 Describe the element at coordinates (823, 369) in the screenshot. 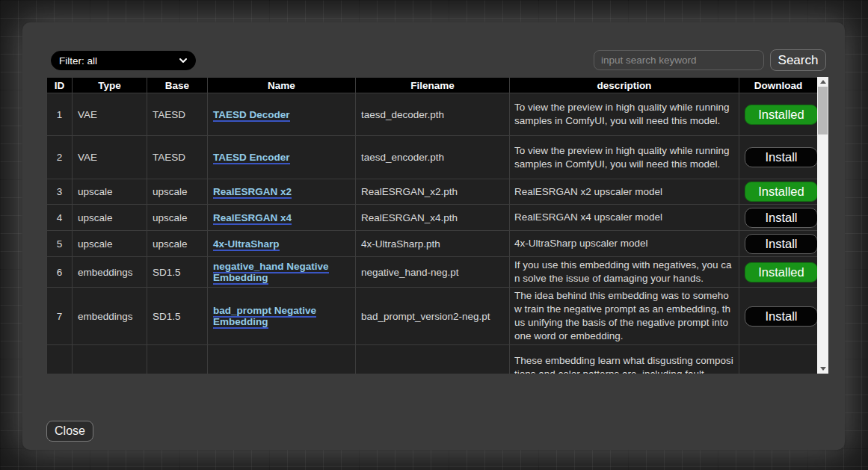

I see `scroll-down-icon` at that location.